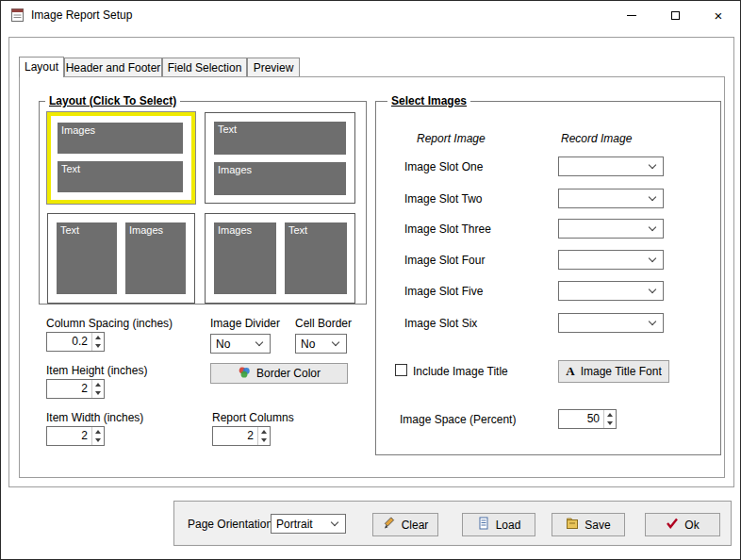  Describe the element at coordinates (121, 158) in the screenshot. I see `layout-option-images-over-text: Images Text` at that location.